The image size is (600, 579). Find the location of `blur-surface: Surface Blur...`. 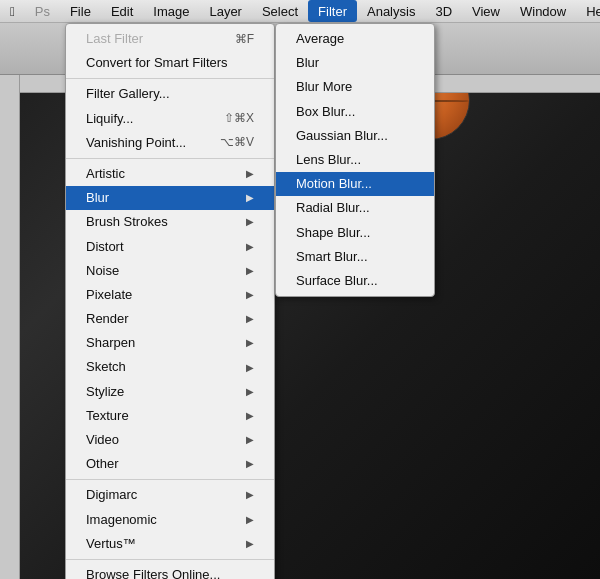

blur-surface: Surface Blur... is located at coordinates (355, 281).